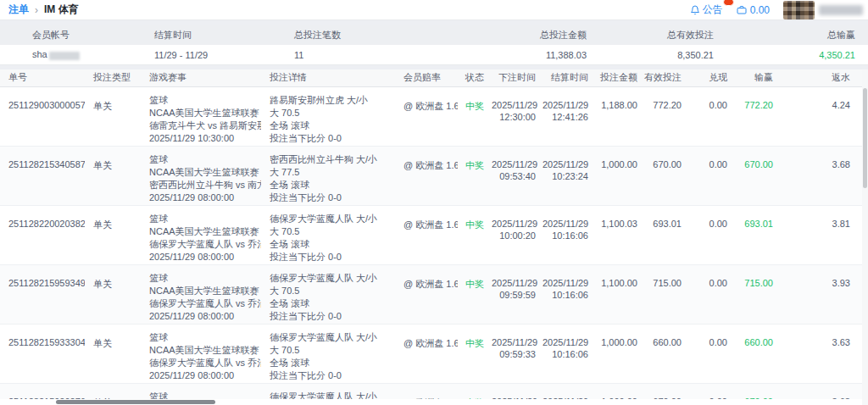  Describe the element at coordinates (42, 353) in the screenshot. I see `order-number: 2511282159333043` at that location.